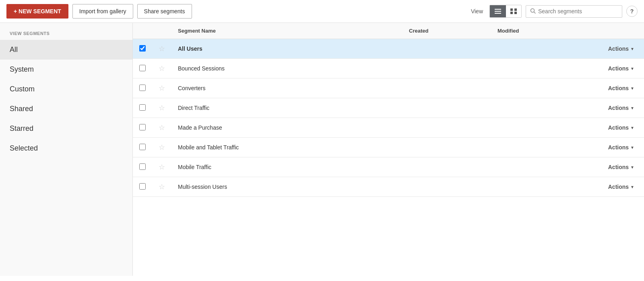 The width and height of the screenshot is (644, 281). What do you see at coordinates (66, 89) in the screenshot?
I see `sidebar-item-custom: Custom` at bounding box center [66, 89].